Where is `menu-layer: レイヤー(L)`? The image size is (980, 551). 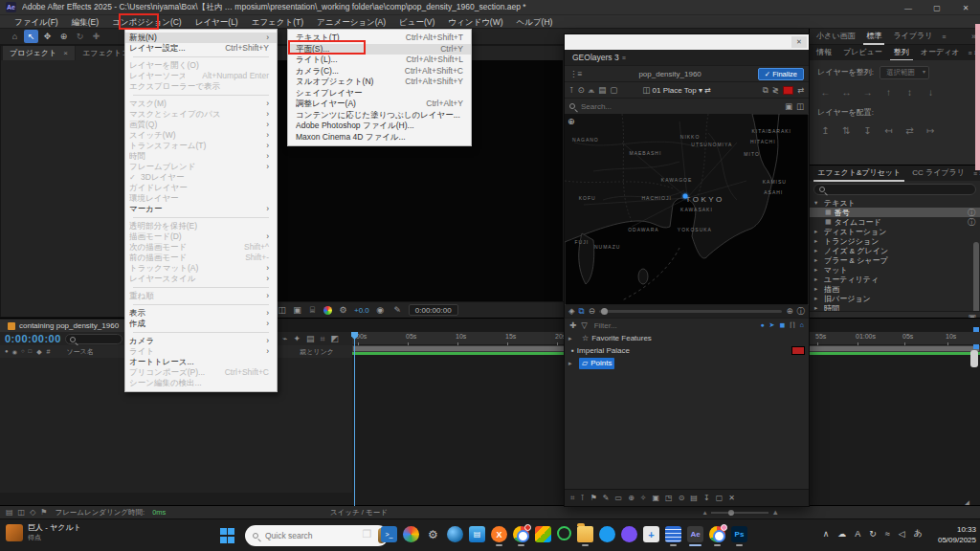
menu-layer: レイヤー(L) is located at coordinates (216, 22).